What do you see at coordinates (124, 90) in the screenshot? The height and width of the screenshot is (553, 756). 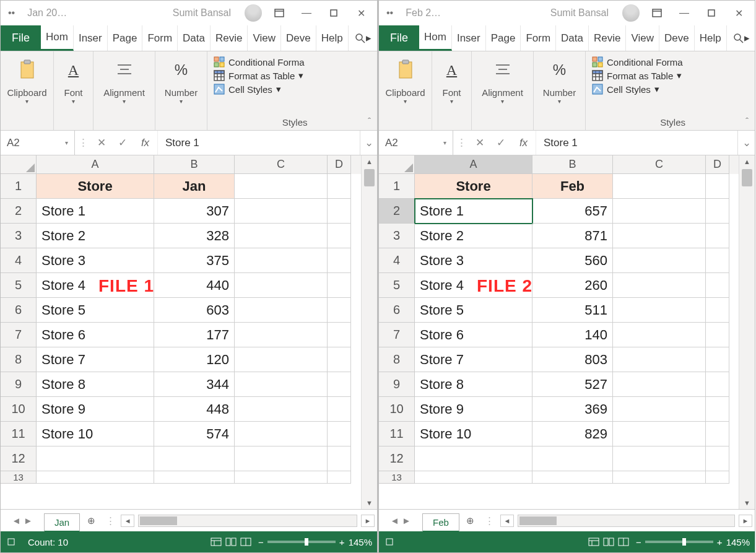 I see `group-alignment: Alignment ▾` at bounding box center [124, 90].